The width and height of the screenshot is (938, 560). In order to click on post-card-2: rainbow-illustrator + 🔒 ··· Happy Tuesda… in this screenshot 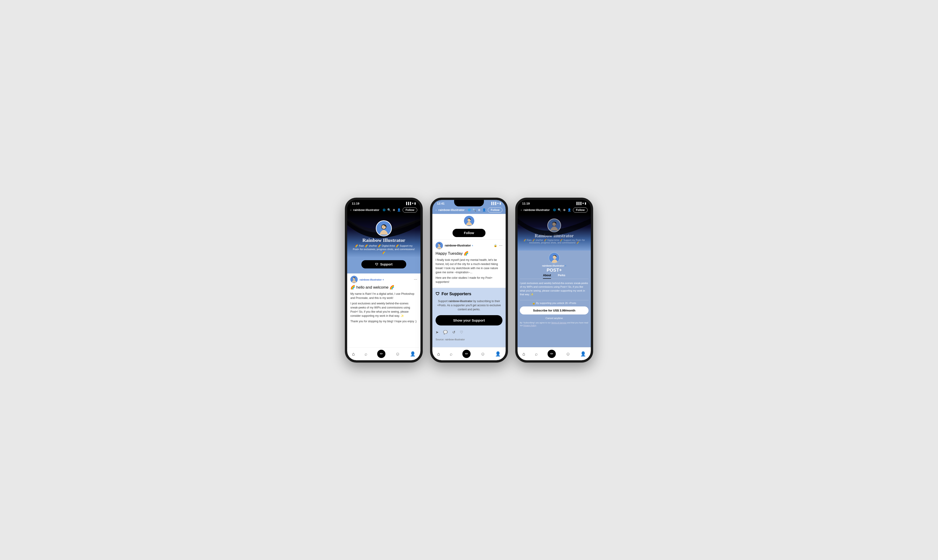, I will do `click(469, 264)`.